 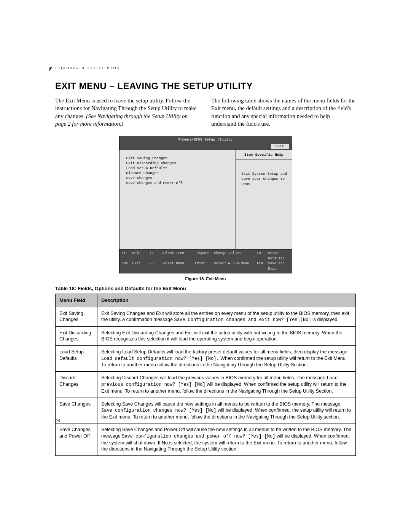 What do you see at coordinates (179, 158) in the screenshot?
I see `bios-menu-item: Exit Saving Changes` at bounding box center [179, 158].